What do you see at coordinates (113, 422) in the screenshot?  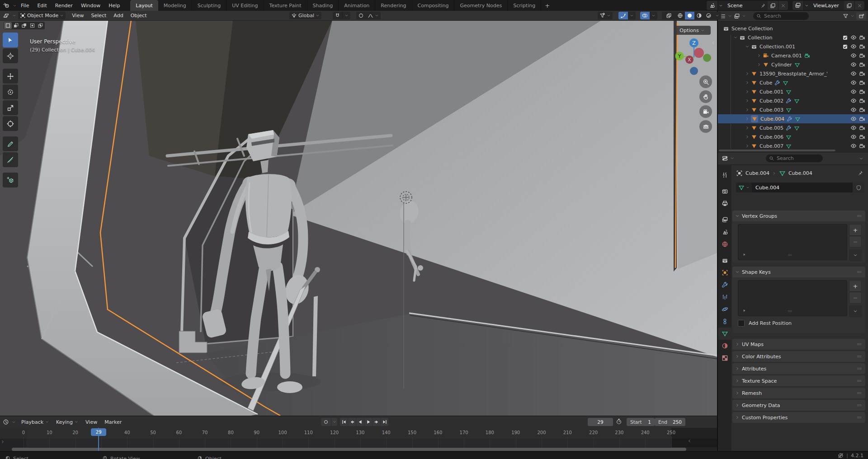 I see `timeline-menu-marker: Marker` at bounding box center [113, 422].